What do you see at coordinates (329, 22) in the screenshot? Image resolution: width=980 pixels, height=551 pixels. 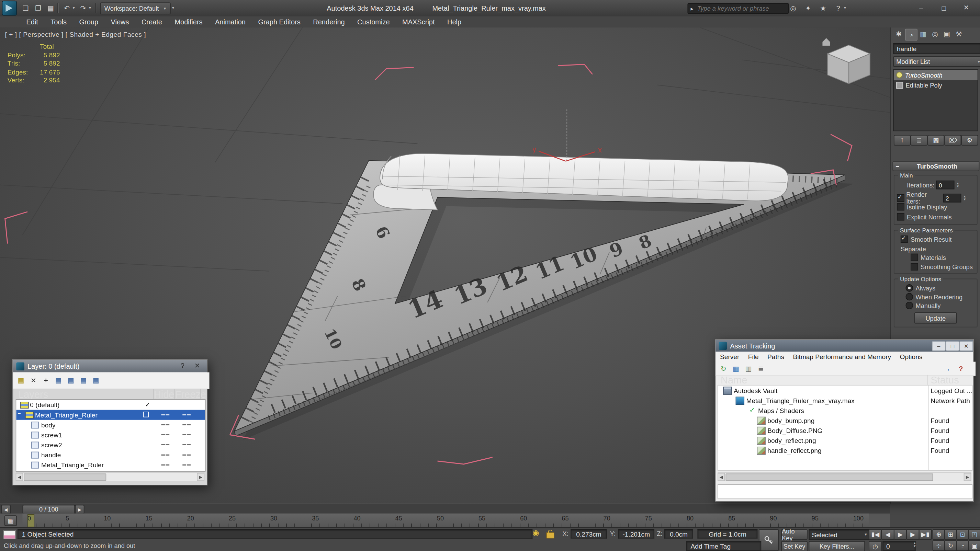 I see `menu-rendering: Rendering` at bounding box center [329, 22].